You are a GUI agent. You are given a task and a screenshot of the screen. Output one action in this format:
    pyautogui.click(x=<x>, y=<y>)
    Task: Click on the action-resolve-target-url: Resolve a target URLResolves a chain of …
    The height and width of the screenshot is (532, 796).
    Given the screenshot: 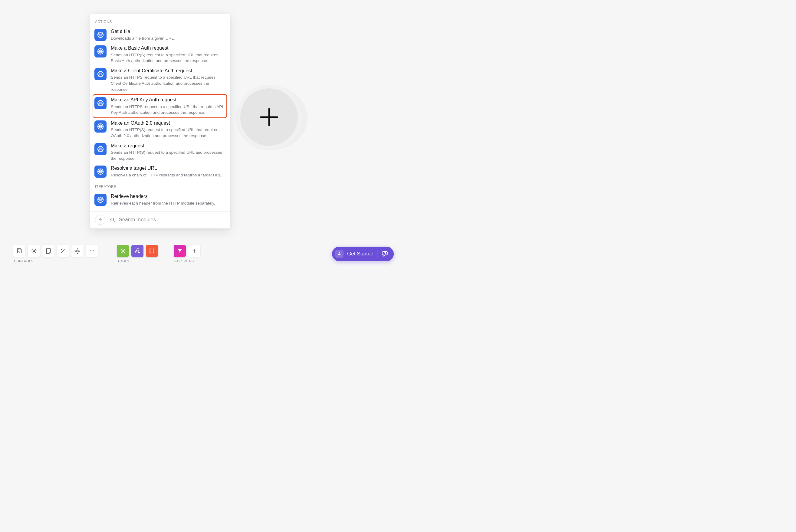 What is the action you would take?
    pyautogui.click(x=160, y=172)
    